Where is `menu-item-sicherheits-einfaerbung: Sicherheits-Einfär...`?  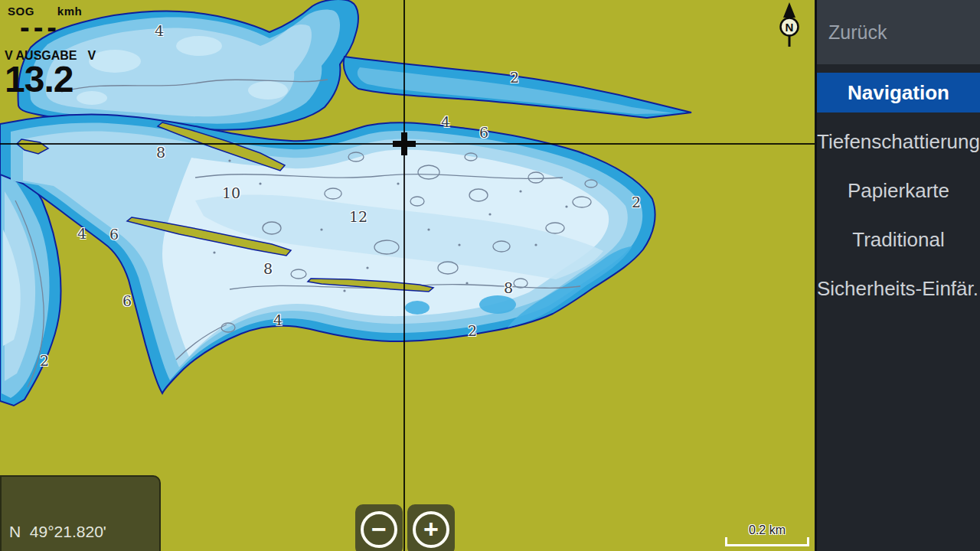
menu-item-sicherheits-einfaerbung: Sicherheits-Einfär... is located at coordinates (899, 289).